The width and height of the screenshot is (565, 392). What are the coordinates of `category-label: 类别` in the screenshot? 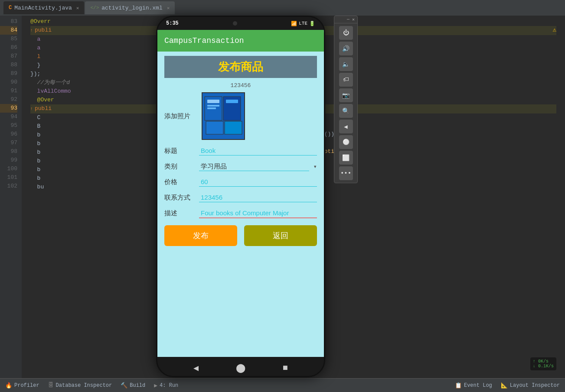 It's located at (180, 166).